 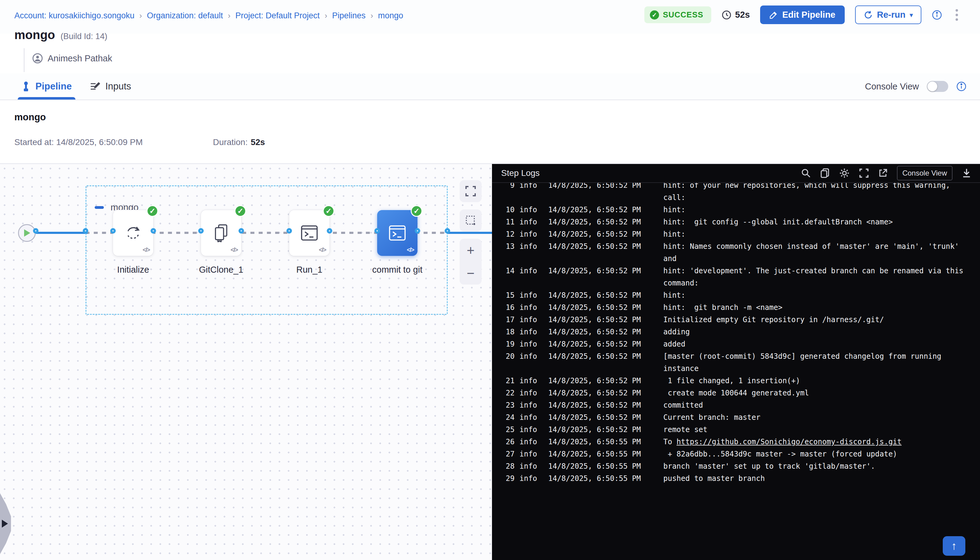 What do you see at coordinates (845, 173) in the screenshot?
I see `log-settings-button` at bounding box center [845, 173].